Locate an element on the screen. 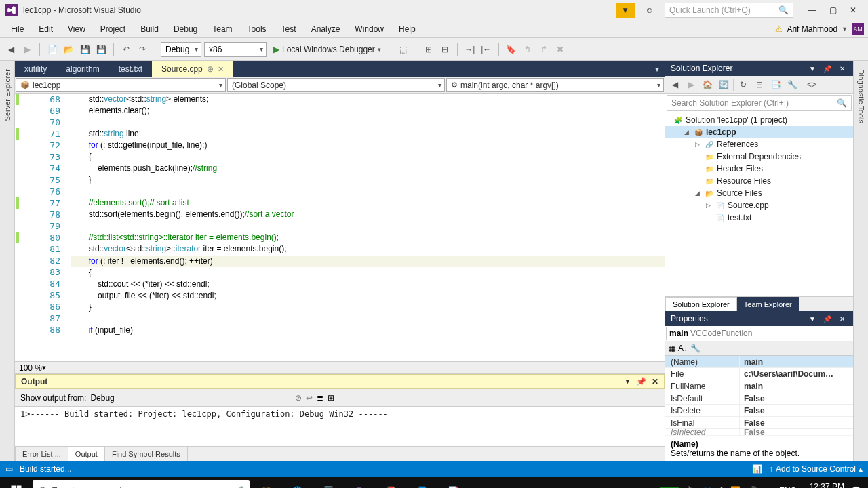 The height and width of the screenshot is (488, 868). output-from-combo: Debug is located at coordinates (189, 398).